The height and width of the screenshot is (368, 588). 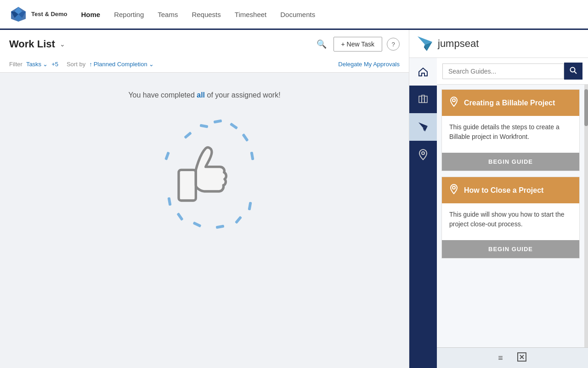 What do you see at coordinates (298, 15) in the screenshot?
I see `nav-documents: Documents` at bounding box center [298, 15].